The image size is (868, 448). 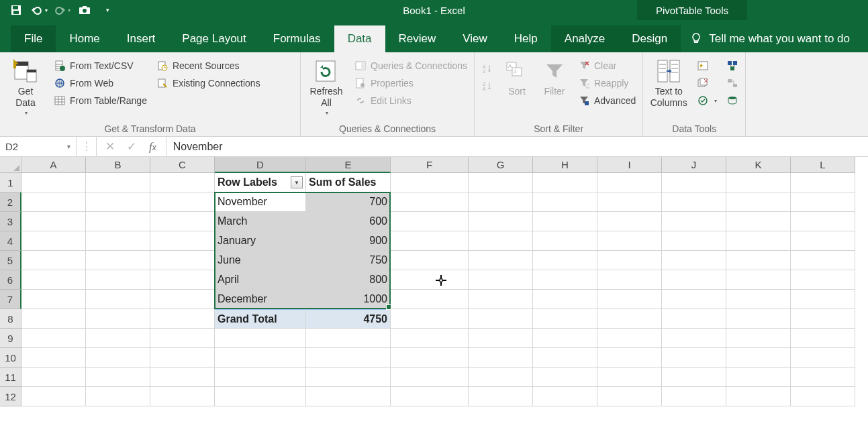 I want to click on tell-me-search: Tell me what you want to do, so click(x=770, y=39).